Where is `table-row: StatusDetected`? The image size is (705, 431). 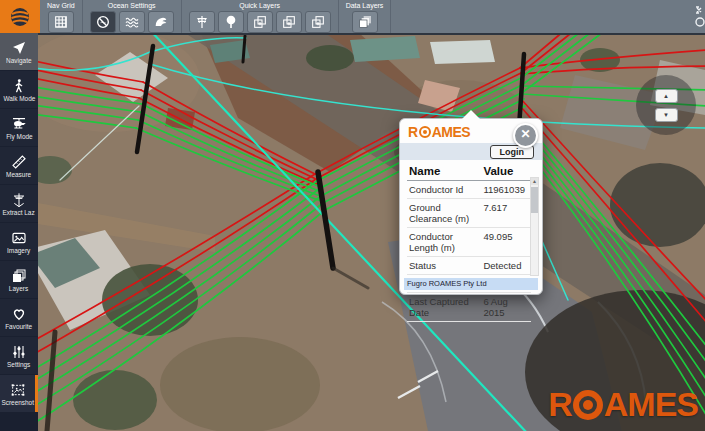
table-row: StatusDetected is located at coordinates (469, 266).